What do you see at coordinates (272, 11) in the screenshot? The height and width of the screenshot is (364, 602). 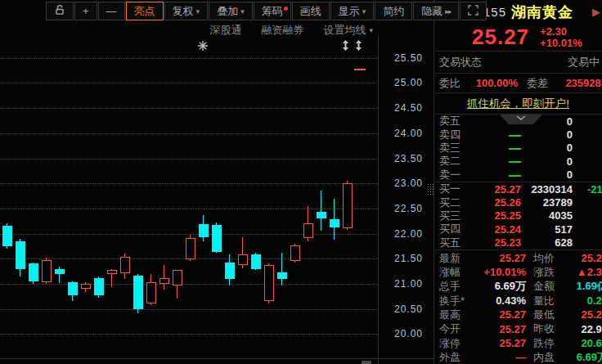 I see `chip-distribution-label: 筹码` at bounding box center [272, 11].